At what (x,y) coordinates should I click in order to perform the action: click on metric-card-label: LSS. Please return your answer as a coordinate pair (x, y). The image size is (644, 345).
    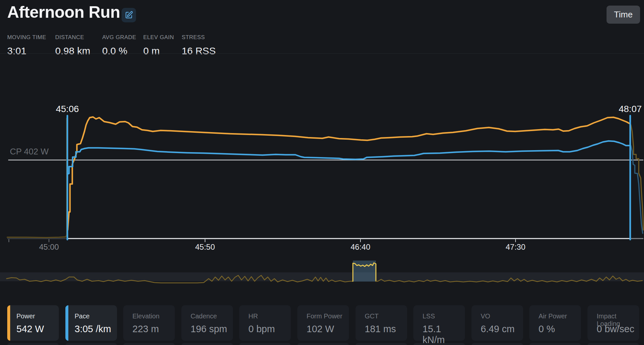
    Looking at the image, I should click on (429, 316).